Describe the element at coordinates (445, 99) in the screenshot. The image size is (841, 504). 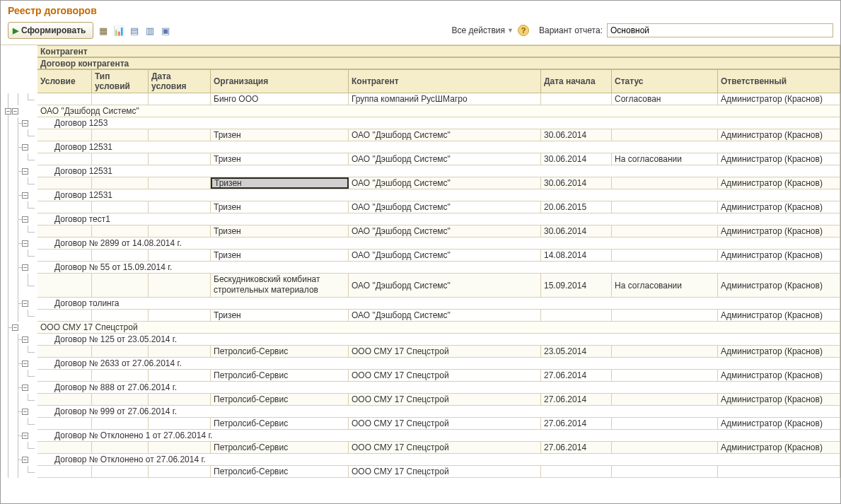
I see `cell-counterparty: Группа компаний РусШМагро` at that location.